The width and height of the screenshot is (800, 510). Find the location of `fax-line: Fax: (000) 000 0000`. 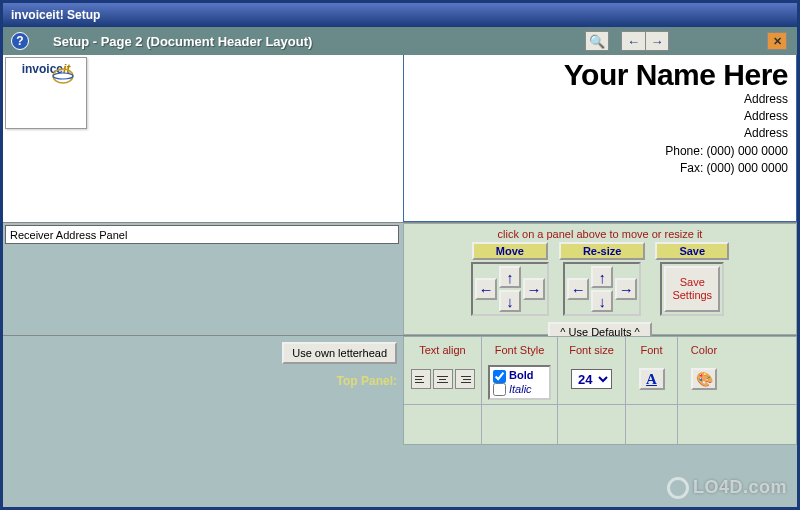

fax-line: Fax: (000) 000 0000 is located at coordinates (600, 168).